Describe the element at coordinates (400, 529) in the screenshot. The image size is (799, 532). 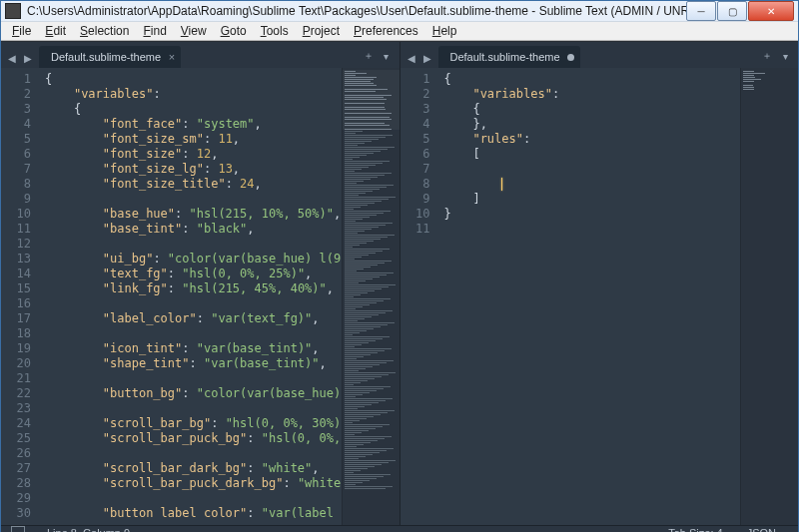
I see `statusbar: Line 8, Column 9 Tab Size: 4 JSON` at that location.